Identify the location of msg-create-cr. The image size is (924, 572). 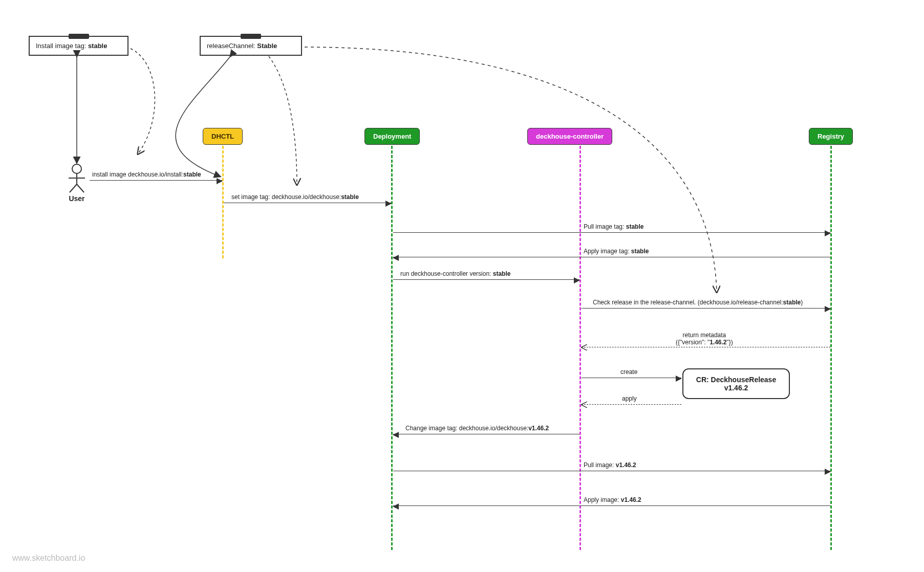
(632, 378).